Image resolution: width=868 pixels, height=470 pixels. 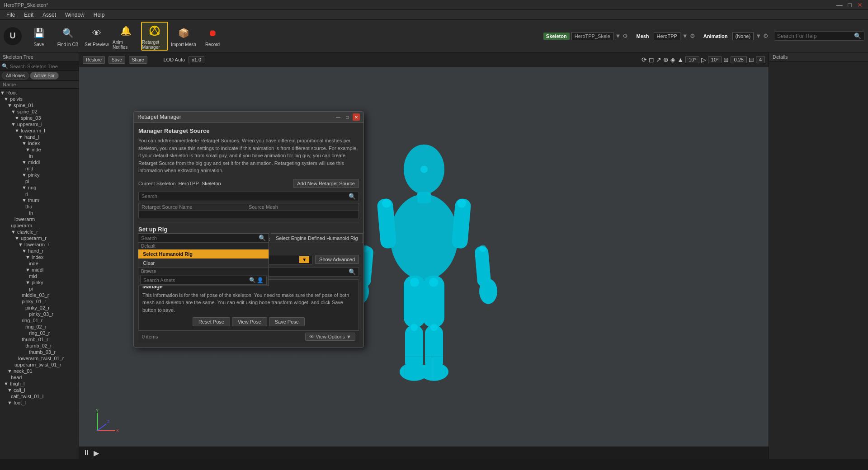 What do you see at coordinates (196, 280) in the screenshot?
I see `browse-search-input` at bounding box center [196, 280].